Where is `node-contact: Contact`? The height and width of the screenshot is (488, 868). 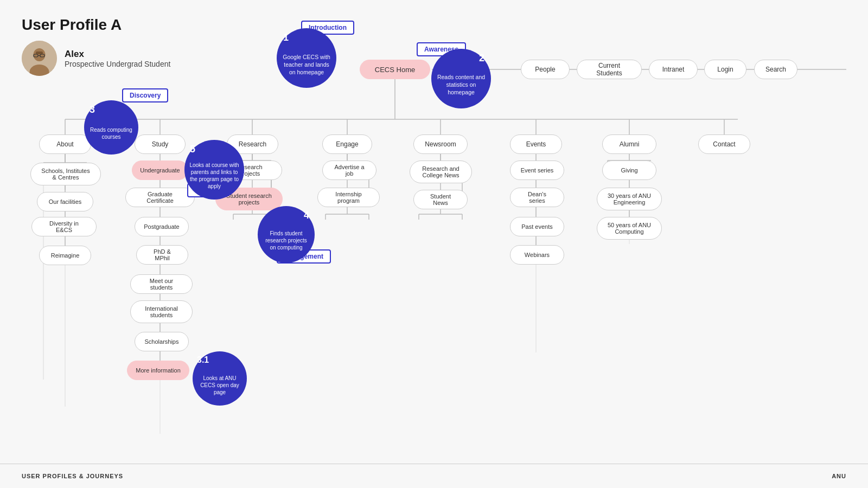
node-contact: Contact is located at coordinates (724, 144).